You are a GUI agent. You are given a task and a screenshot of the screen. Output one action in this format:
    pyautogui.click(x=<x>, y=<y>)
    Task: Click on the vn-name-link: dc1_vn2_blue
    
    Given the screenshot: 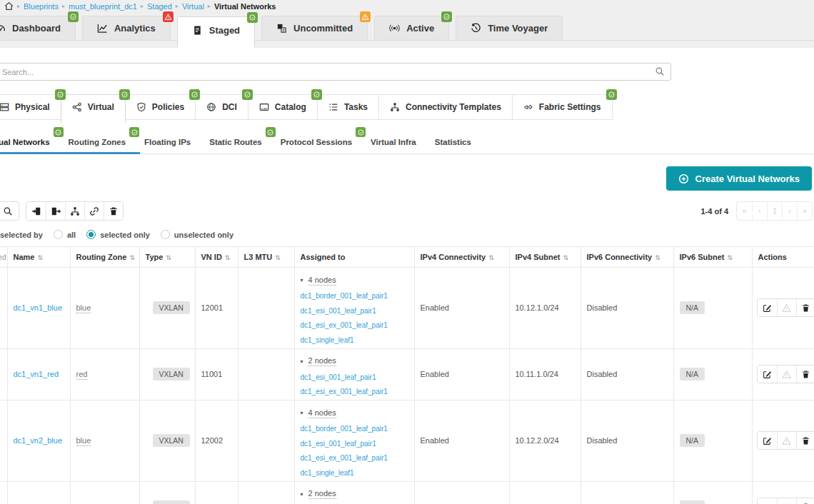 What is the action you would take?
    pyautogui.click(x=39, y=440)
    